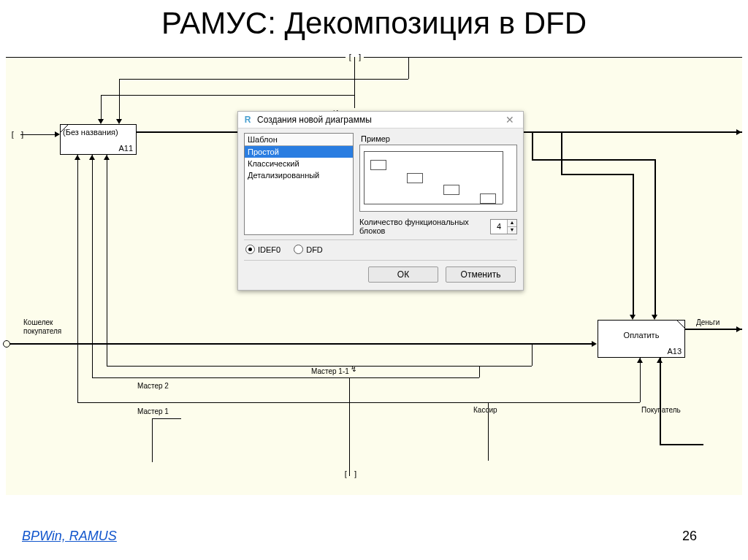 This screenshot has height=560, width=748. What do you see at coordinates (403, 275) in the screenshot?
I see `ok-button: ОК` at bounding box center [403, 275].